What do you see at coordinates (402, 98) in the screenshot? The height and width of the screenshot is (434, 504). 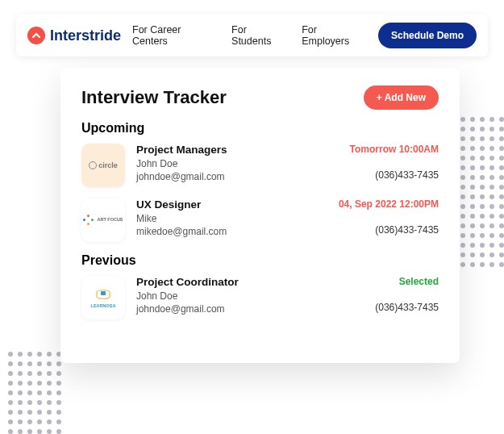 I see `add-new-button: + Add New` at bounding box center [402, 98].